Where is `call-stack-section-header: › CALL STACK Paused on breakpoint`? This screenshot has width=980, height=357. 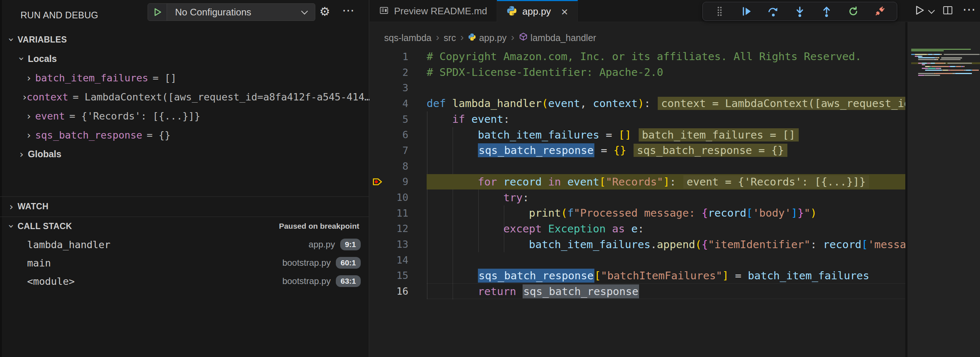
call-stack-section-header: › CALL STACK Paused on breakpoint is located at coordinates (184, 226).